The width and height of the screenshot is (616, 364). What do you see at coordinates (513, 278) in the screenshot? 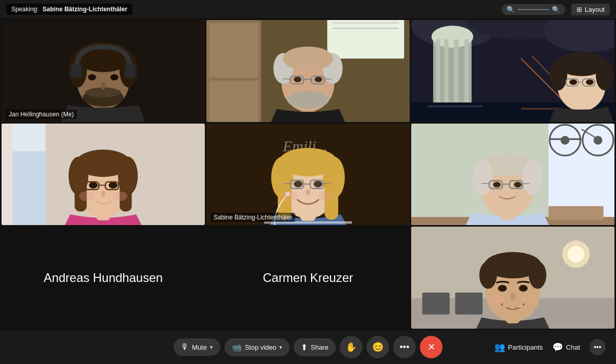
I see `video-tile-p9` at bounding box center [513, 278].